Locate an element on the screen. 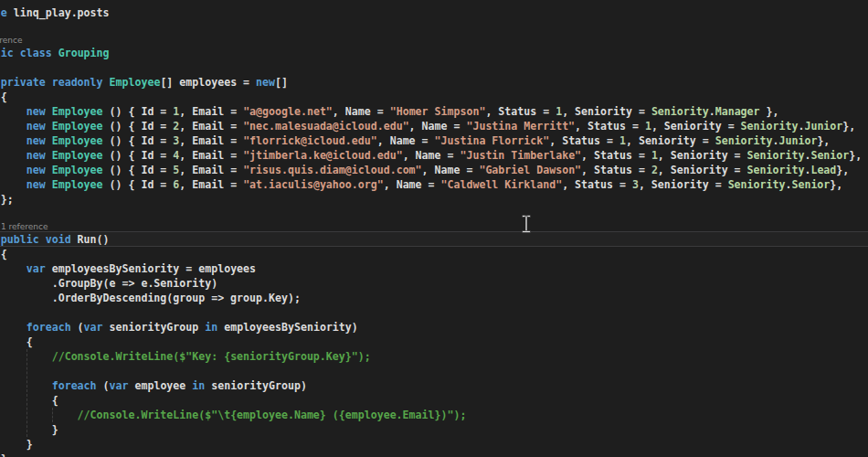 The height and width of the screenshot is (457, 868). code-line: new Employee () { Id = 2, Email = "nec.m… is located at coordinates (434, 126).